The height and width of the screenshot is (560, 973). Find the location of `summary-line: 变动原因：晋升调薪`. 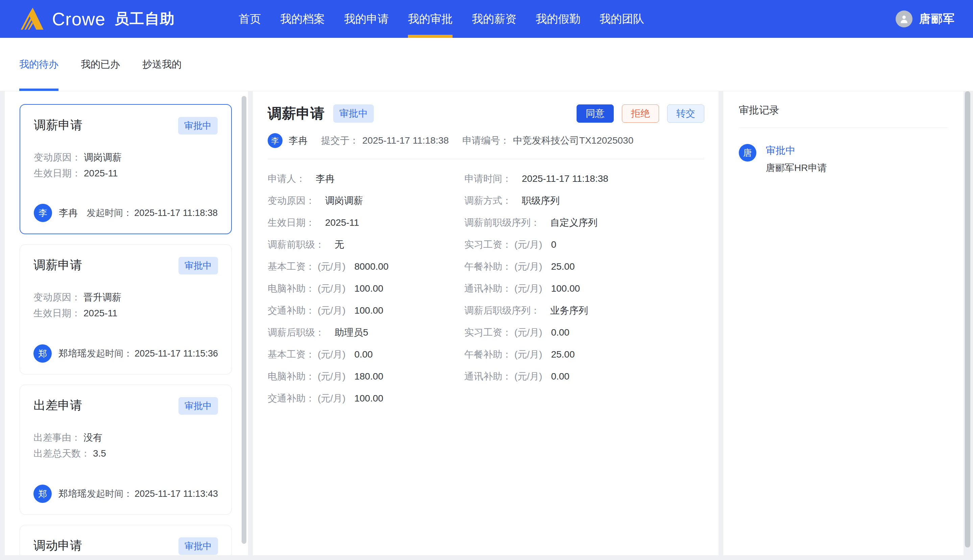

summary-line: 变动原因：晋升调薪 is located at coordinates (126, 297).